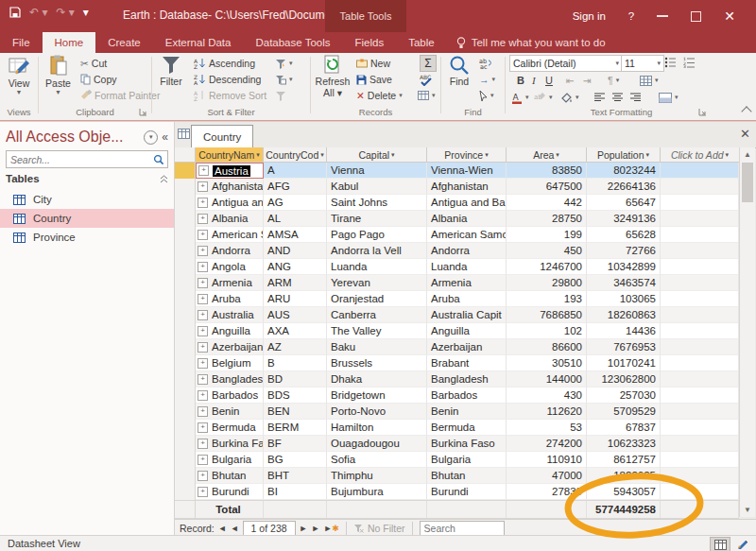  I want to click on gridlines-button: ▾, so click(649, 80).